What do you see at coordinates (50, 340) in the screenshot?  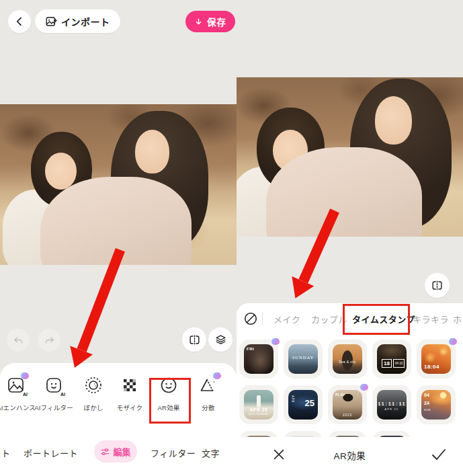 I see `redo-icon` at bounding box center [50, 340].